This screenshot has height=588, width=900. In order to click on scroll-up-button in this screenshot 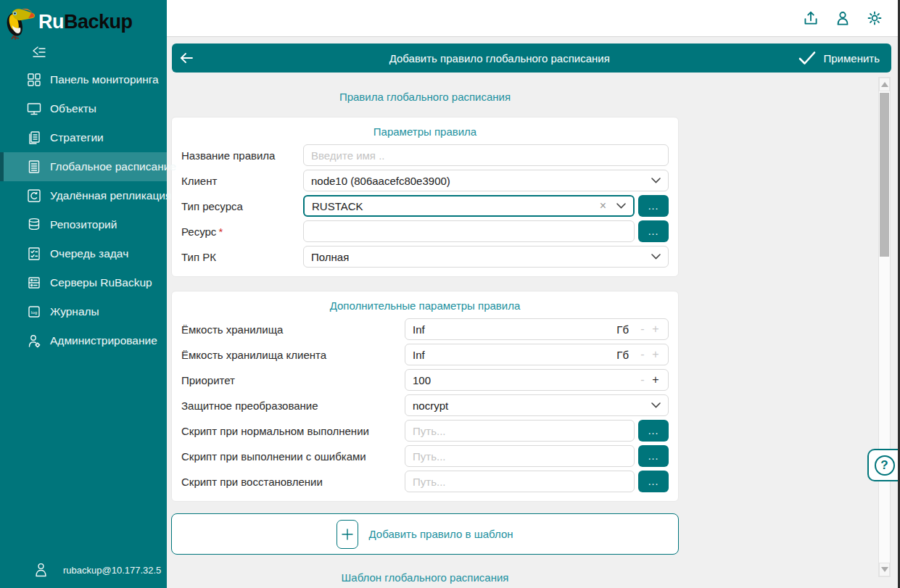, I will do `click(885, 84)`.